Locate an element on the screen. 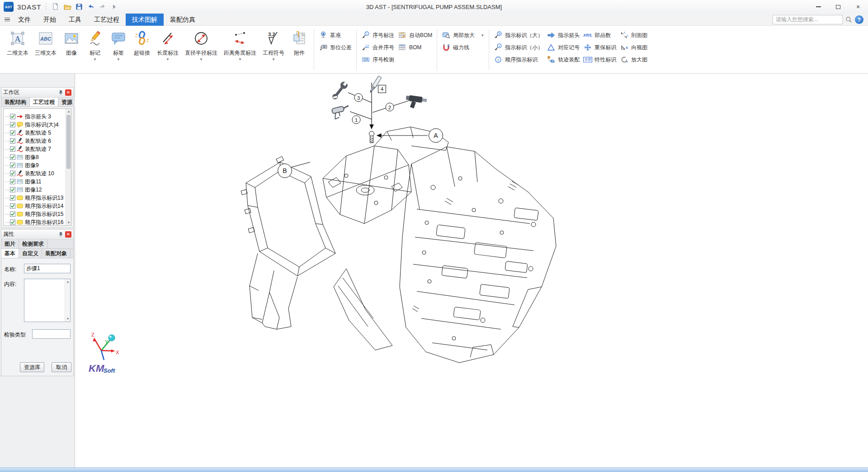 The height and width of the screenshot is (472, 868). properties-tab-检测要求: 检测要求 is located at coordinates (33, 244).